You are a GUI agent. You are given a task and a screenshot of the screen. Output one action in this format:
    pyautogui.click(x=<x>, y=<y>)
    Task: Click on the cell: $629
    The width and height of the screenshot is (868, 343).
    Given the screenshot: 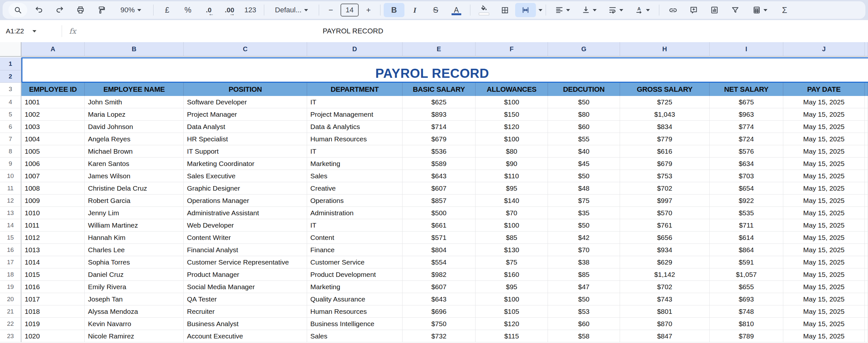 What is the action you would take?
    pyautogui.click(x=665, y=262)
    